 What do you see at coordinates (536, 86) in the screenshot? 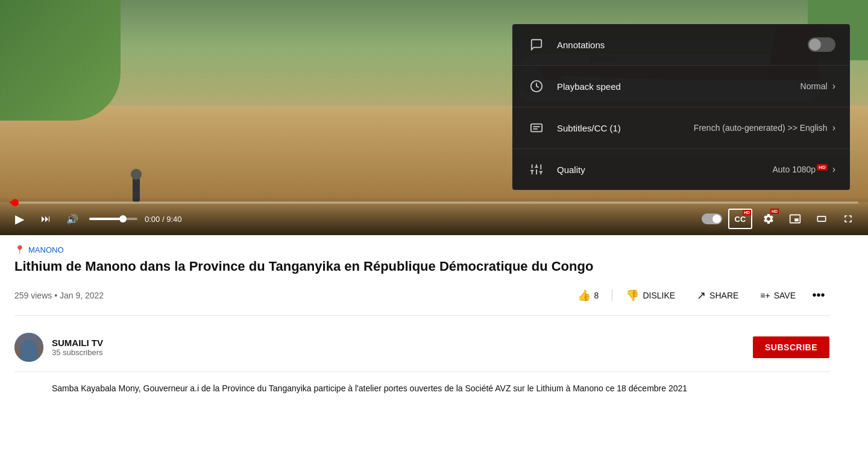
I see `playback-speed-icon` at bounding box center [536, 86].